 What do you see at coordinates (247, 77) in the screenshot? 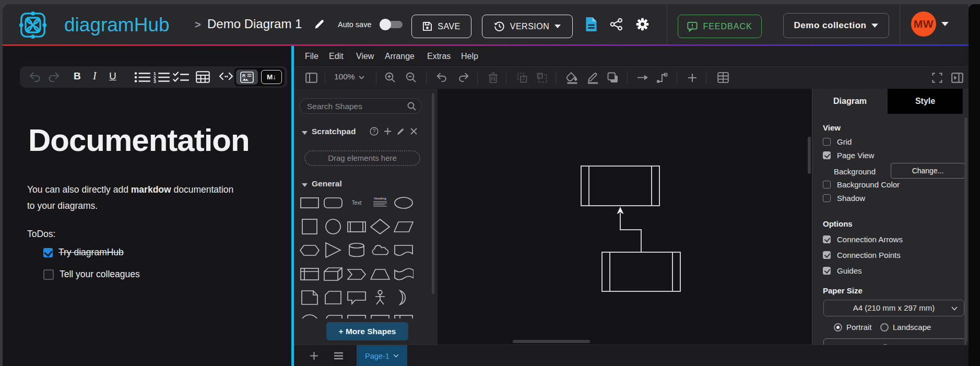
I see `richtext-mode-button: R` at bounding box center [247, 77].